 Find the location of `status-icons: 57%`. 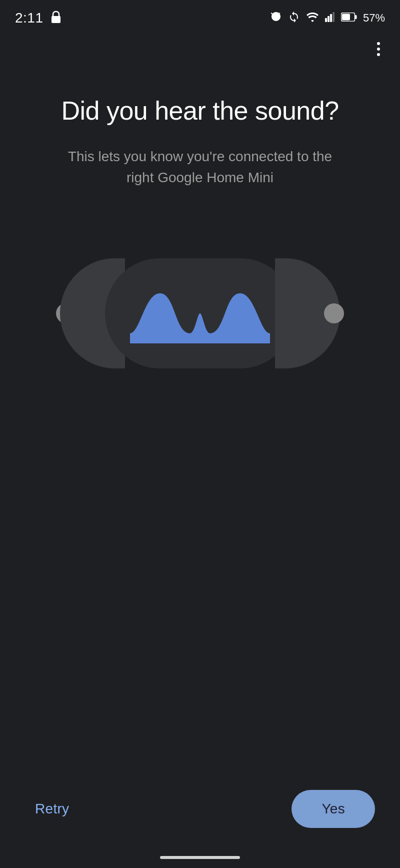

status-icons: 57% is located at coordinates (328, 18).